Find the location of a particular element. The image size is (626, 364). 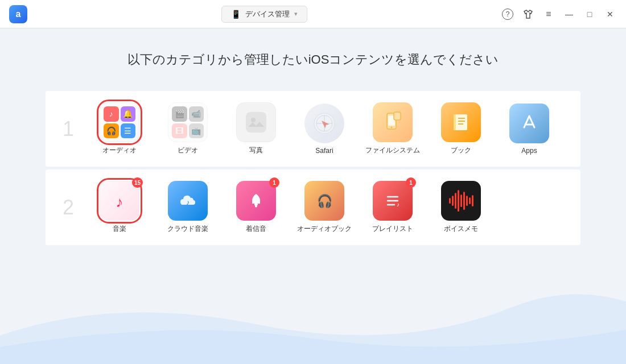

category-item-photo: 写真 is located at coordinates (256, 129).